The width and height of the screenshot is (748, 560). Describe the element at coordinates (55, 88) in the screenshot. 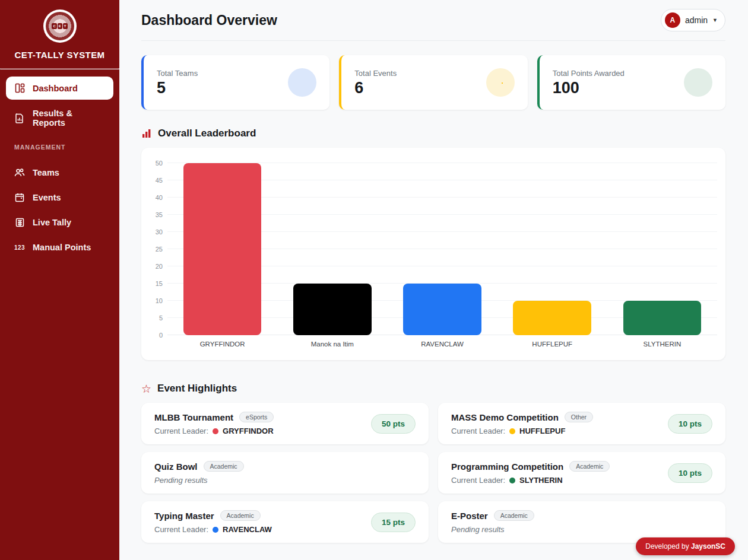

I see `sidebar-item-label: Dashboard` at that location.